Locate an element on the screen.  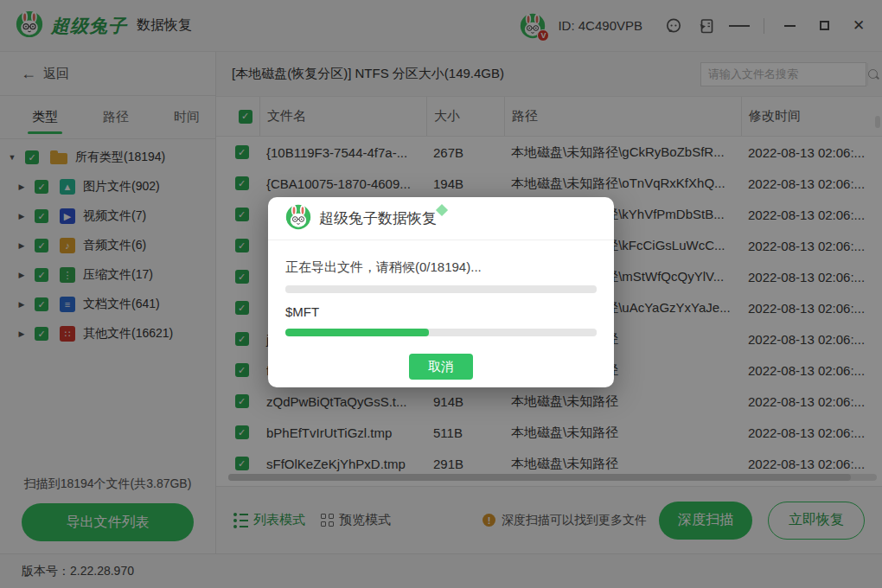
file-progress-bar is located at coordinates (441, 332).